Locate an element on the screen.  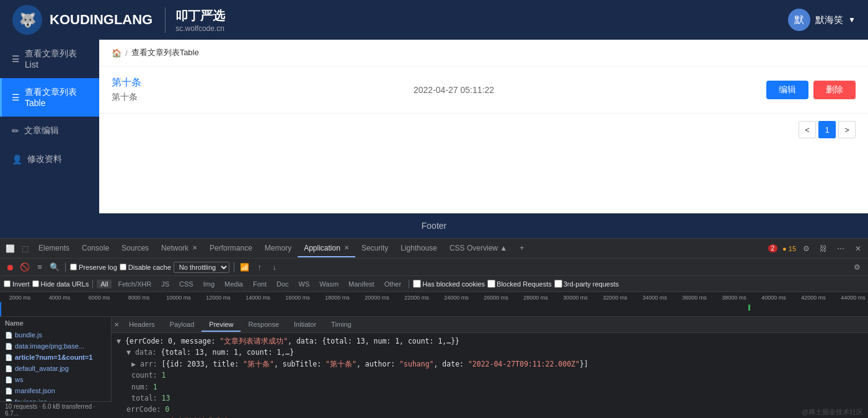
download-icon: ↓ is located at coordinates (275, 267).